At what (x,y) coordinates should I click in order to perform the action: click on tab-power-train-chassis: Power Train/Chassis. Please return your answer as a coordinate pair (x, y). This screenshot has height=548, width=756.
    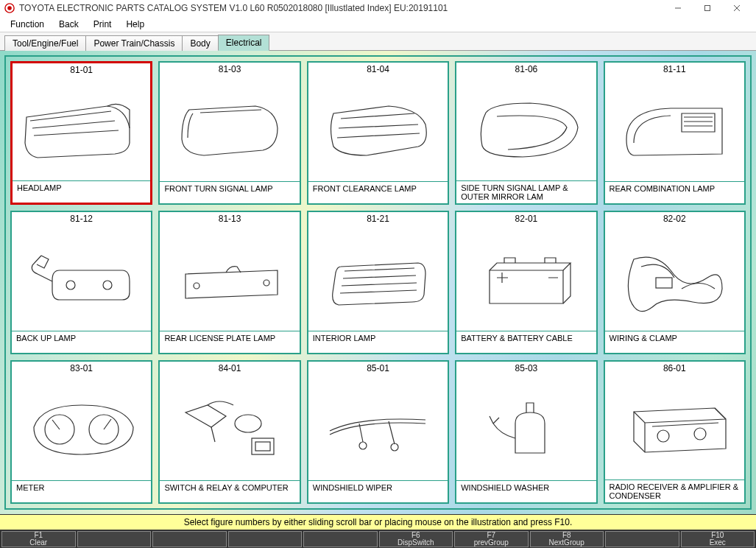
    Looking at the image, I should click on (134, 43).